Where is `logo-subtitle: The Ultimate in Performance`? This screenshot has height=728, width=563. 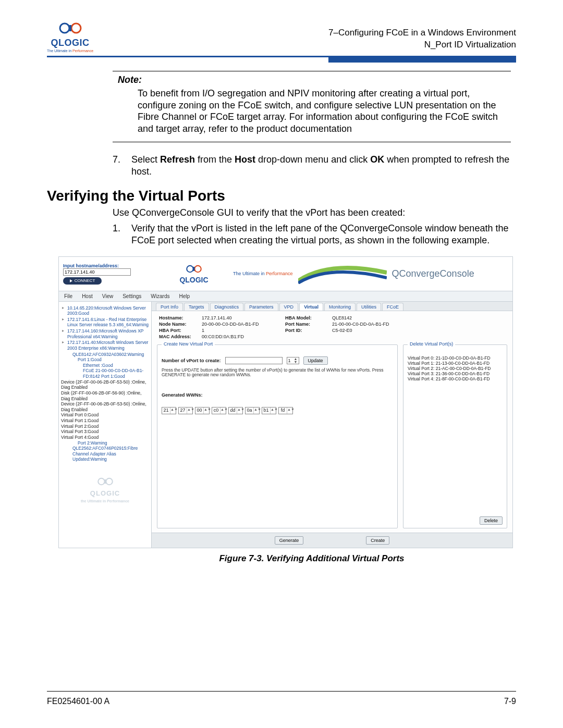 logo-subtitle: The Ultimate in Performance is located at coordinates (70, 51).